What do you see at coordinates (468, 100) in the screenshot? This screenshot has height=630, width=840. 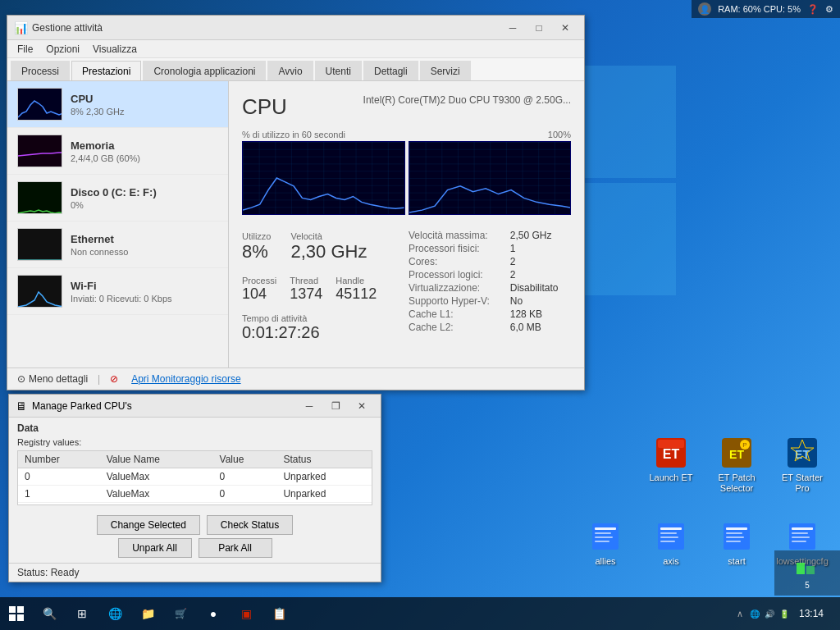 I see `detail-subtitle: Intel(R) Core(TM)2 Duo CPU T9300 @ 2.50G…` at bounding box center [468, 100].